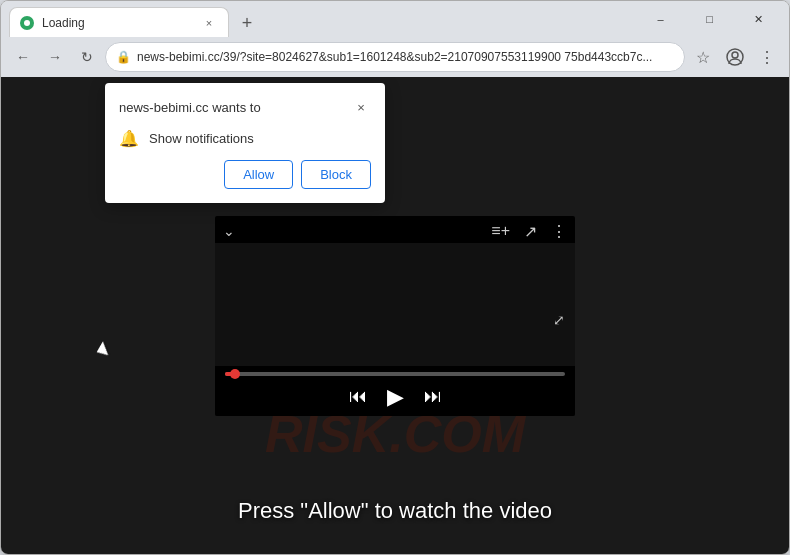  I want to click on video-top-row: ⌄ ≡+ ↗ ⋮, so click(395, 230).